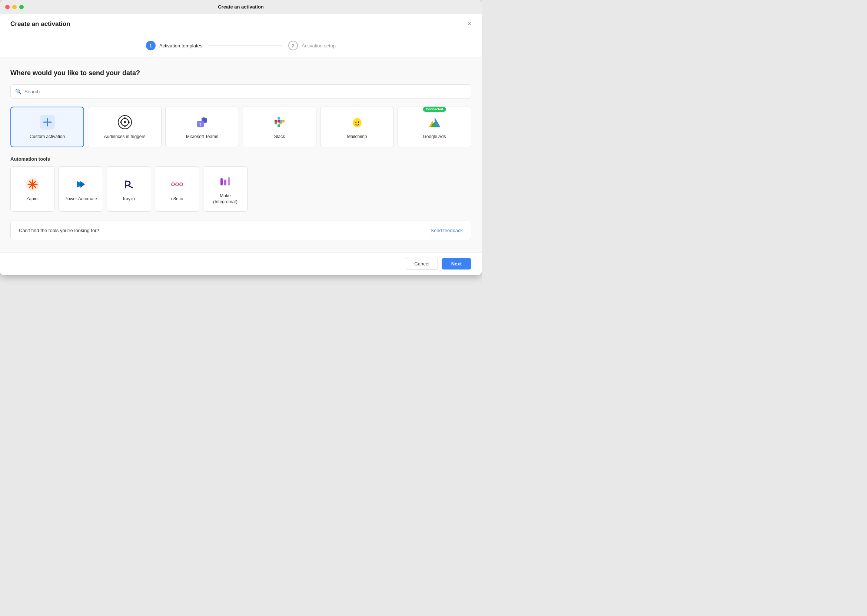 Image resolution: width=867 pixels, height=616 pixels. Describe the element at coordinates (312, 46) in the screenshot. I see `step-2: 2 Activation setup` at that location.